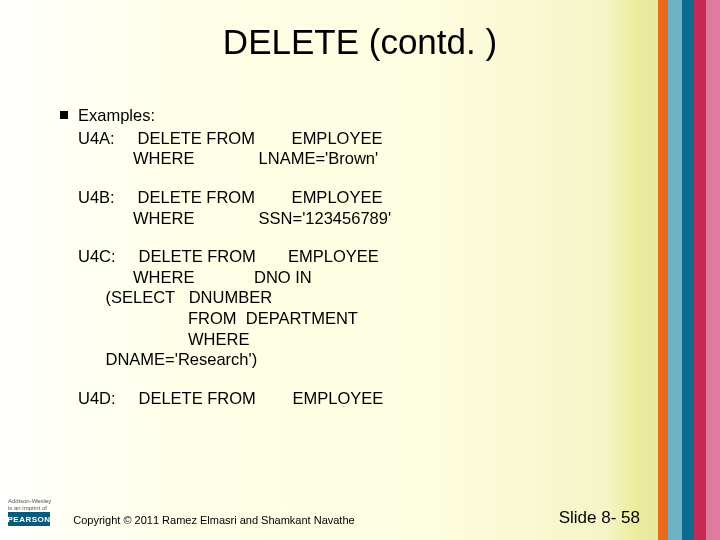 Image resolution: width=720 pixels, height=540 pixels. Describe the element at coordinates (663, 270) in the screenshot. I see `stripe-orange` at that location.